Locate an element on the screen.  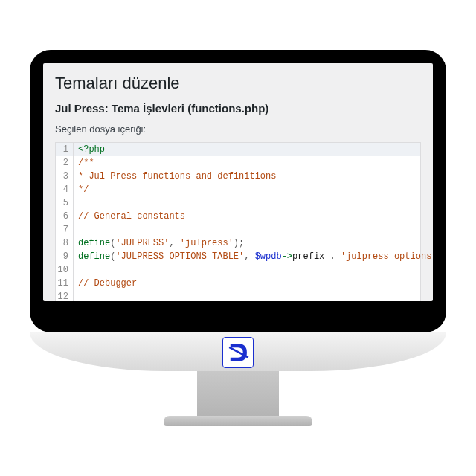
code-line: 4 */ is located at coordinates (238, 190).